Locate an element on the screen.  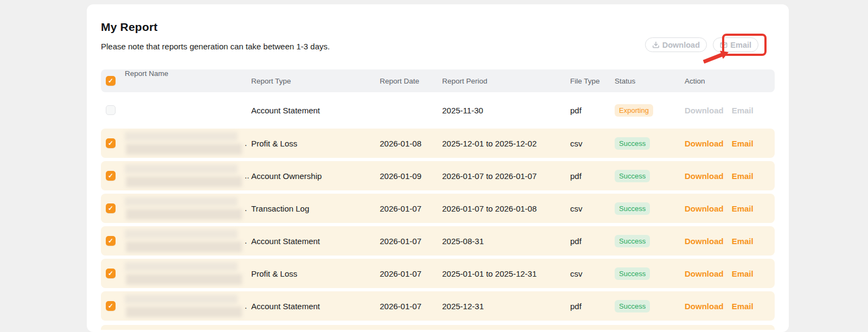
table-row: Account Statement2025-11-30pdfExportingD… is located at coordinates (438, 110).